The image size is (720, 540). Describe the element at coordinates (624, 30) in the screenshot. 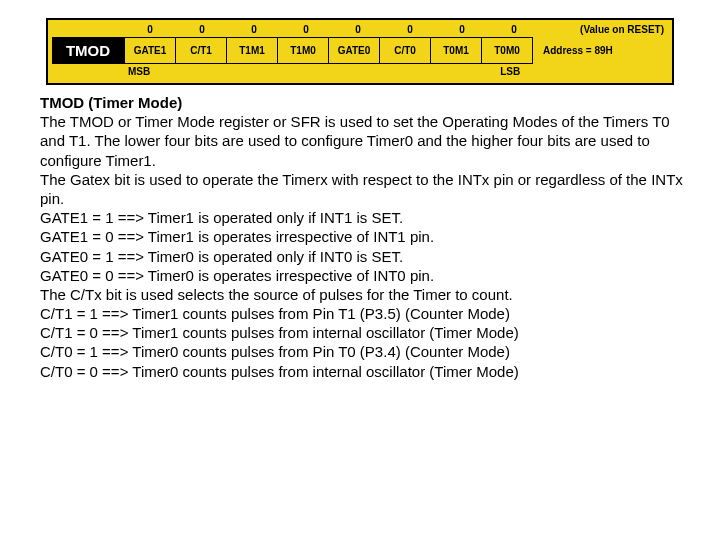

I see `reset-caption: (Value on RESET)` at that location.